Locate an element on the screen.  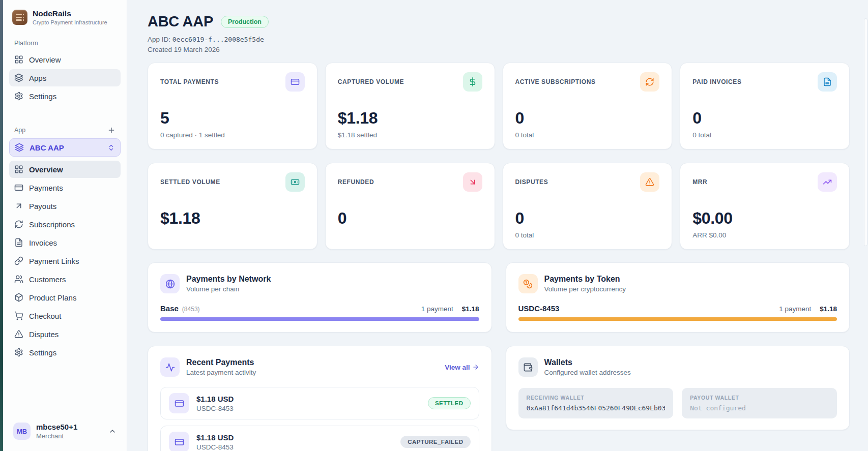
token-amount: $1.18 is located at coordinates (828, 309).